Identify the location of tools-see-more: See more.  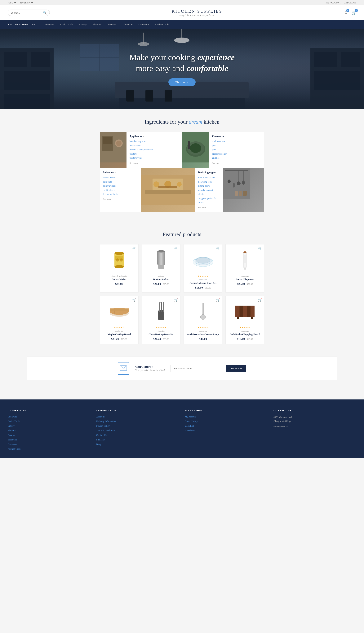
(209, 208).